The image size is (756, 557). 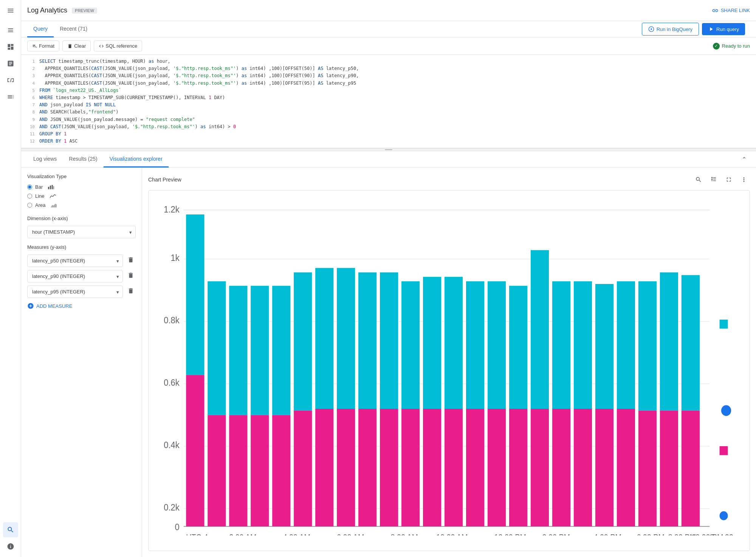 I want to click on measure-p95-wrapper: latency_p95 (INTEGER) ▾, so click(x=75, y=292).